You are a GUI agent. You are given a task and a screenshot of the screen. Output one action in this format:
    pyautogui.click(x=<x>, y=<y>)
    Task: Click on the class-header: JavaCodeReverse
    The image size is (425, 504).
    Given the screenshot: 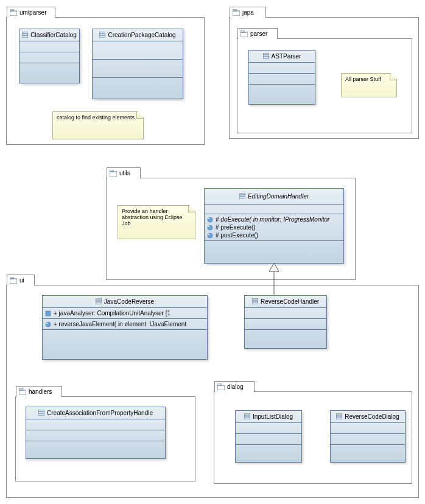 What is the action you would take?
    pyautogui.click(x=125, y=302)
    